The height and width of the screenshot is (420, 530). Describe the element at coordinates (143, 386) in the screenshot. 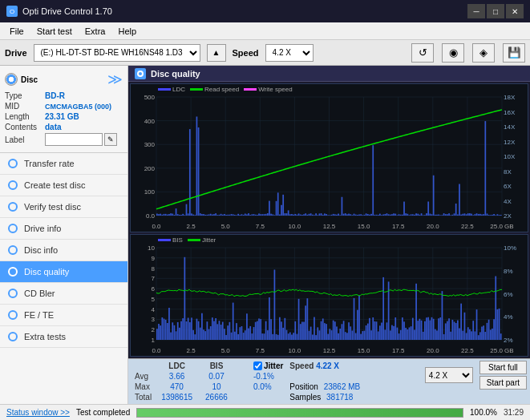

I see `row-max-label: Max` at that location.